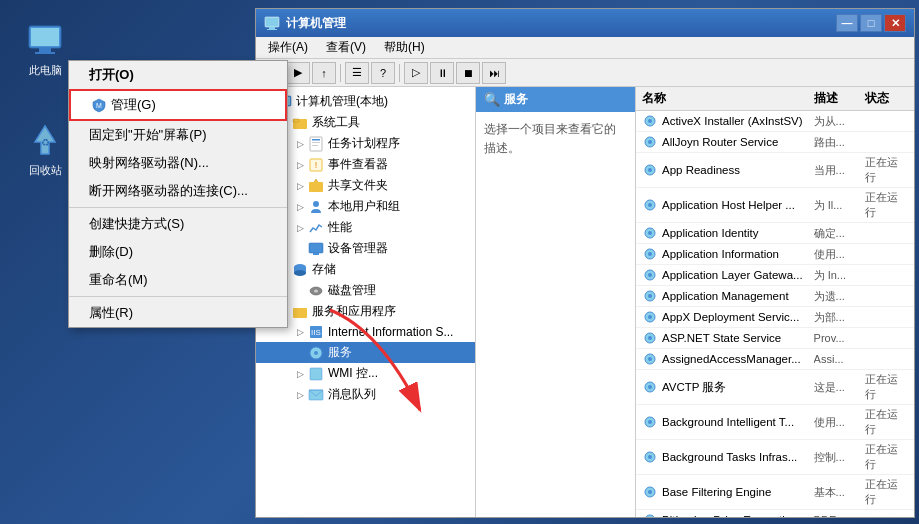  Describe the element at coordinates (775, 99) in the screenshot. I see `services-table-header: 名称 描述 状态` at that location.